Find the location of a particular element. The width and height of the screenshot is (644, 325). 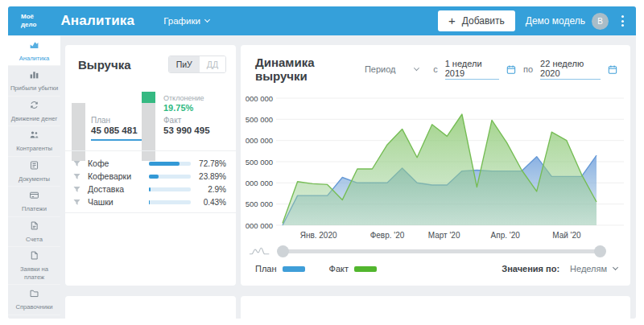

sidebar-item-documents: Документы is located at coordinates (34, 171).